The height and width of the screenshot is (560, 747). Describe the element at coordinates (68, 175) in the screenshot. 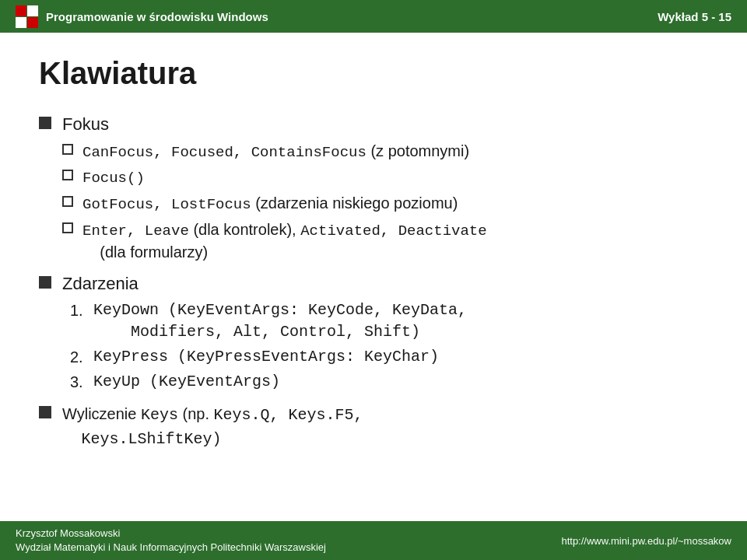

I see `checkbox-bullet-focus` at that location.